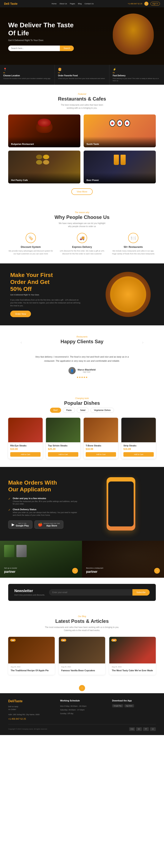  Describe the element at coordinates (46, 282) in the screenshot. I see `promo-title: Make Your First Order And Get 50% Off` at that location.